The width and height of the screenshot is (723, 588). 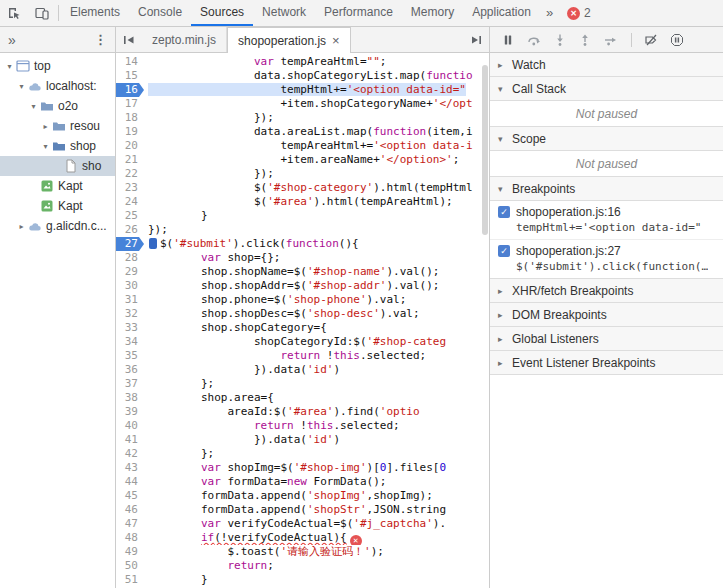 I want to click on pause-on-exceptions-icon, so click(x=677, y=40).